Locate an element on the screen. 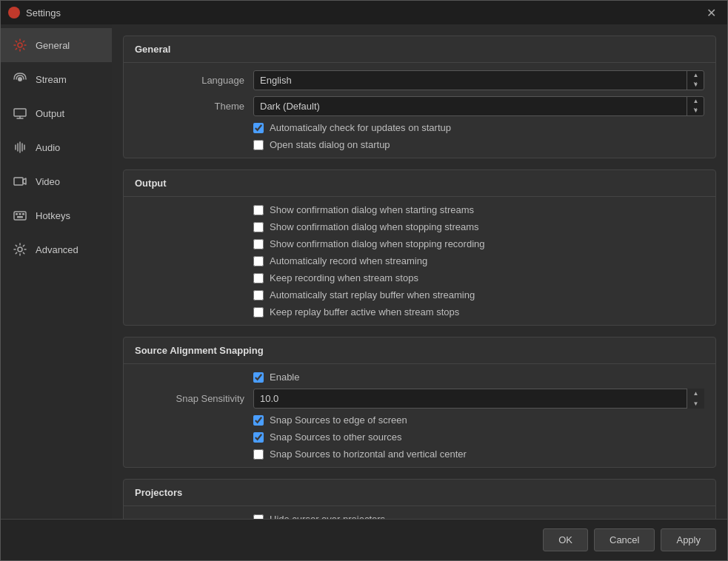  auto-check-updates-row: Automatically check for updates on start… is located at coordinates (419, 127).